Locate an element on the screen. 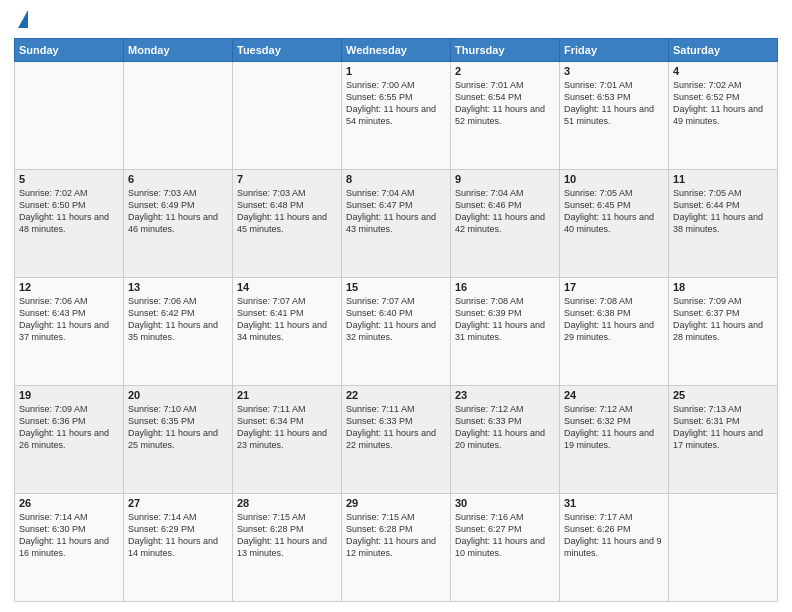 This screenshot has height=612, width=792. day-info: Sunrise: 7:11 AM Sunset: 6:34 PM Dayligh… is located at coordinates (287, 428).